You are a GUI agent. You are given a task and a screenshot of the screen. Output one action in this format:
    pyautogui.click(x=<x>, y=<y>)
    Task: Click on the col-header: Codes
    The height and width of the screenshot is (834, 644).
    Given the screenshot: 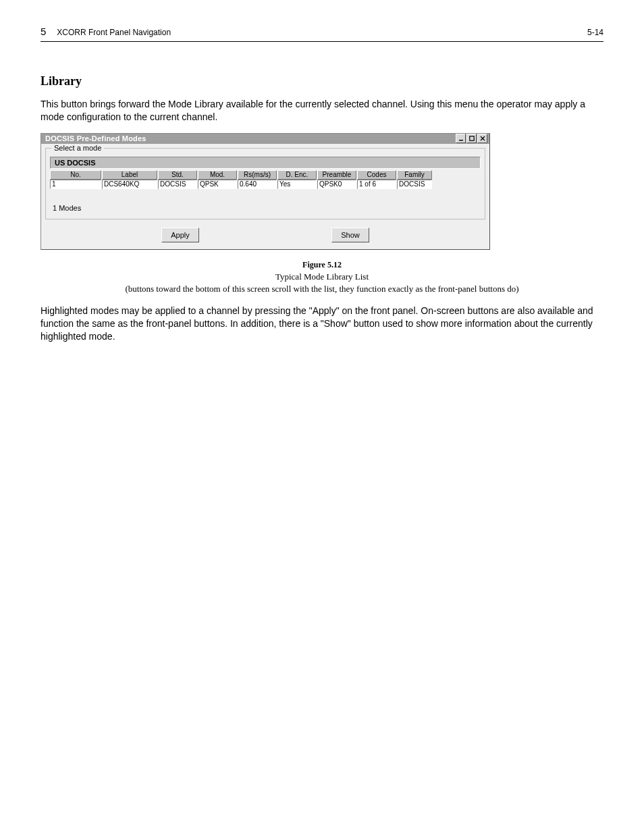 What is the action you would take?
    pyautogui.click(x=377, y=175)
    